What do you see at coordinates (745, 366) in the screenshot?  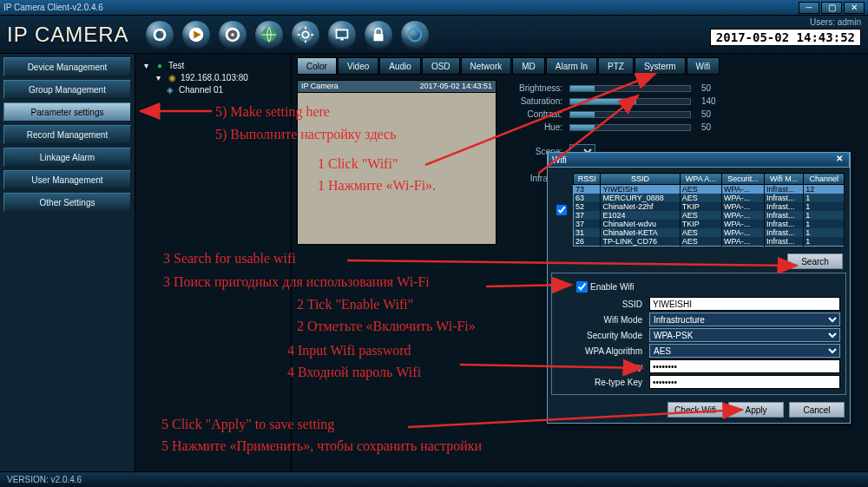 I see `wifi-key-input` at bounding box center [745, 366].